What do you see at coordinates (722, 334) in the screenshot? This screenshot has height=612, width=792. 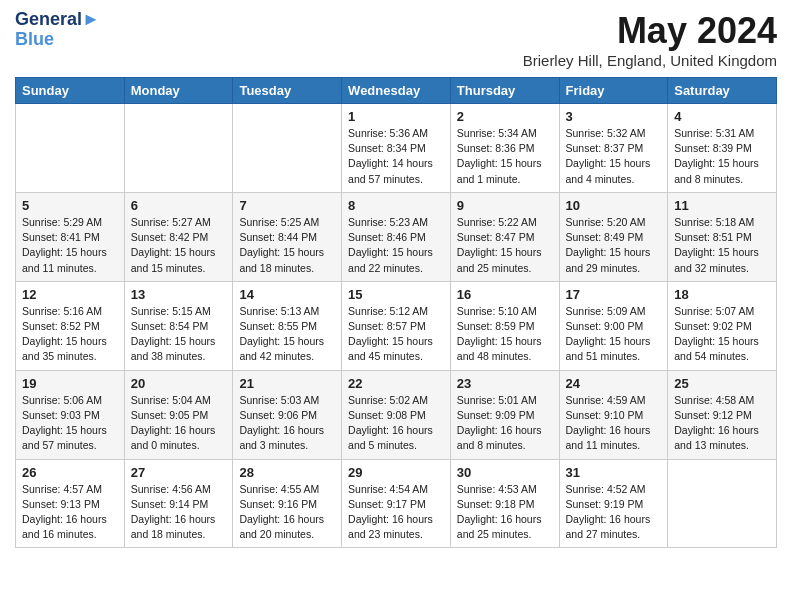 I see `day-info: Sunrise: 5:07 AM Sunset: 9:02 PM Dayligh…` at bounding box center [722, 334].